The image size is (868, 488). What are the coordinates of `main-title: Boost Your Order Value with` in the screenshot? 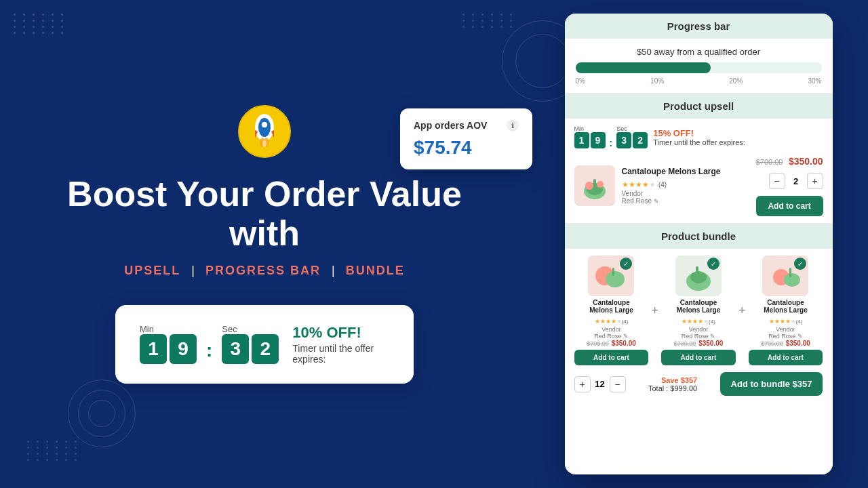 It's located at (264, 214).